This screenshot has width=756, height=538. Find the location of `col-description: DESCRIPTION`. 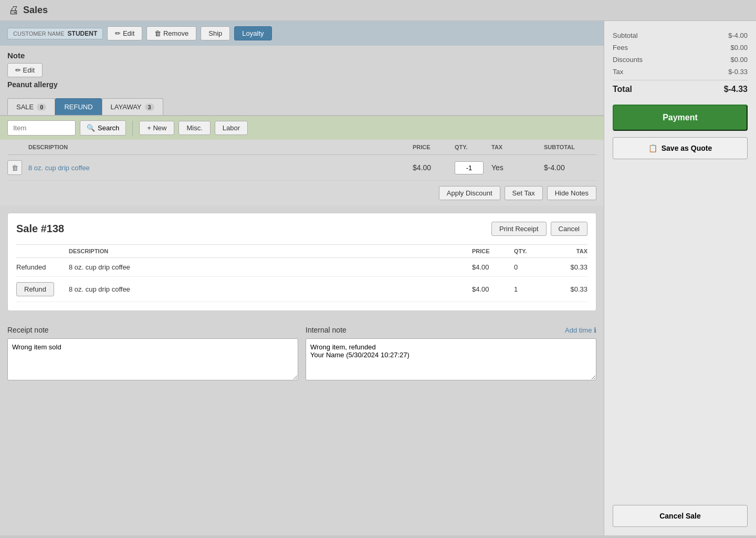

col-description: DESCRIPTION is located at coordinates (220, 147).